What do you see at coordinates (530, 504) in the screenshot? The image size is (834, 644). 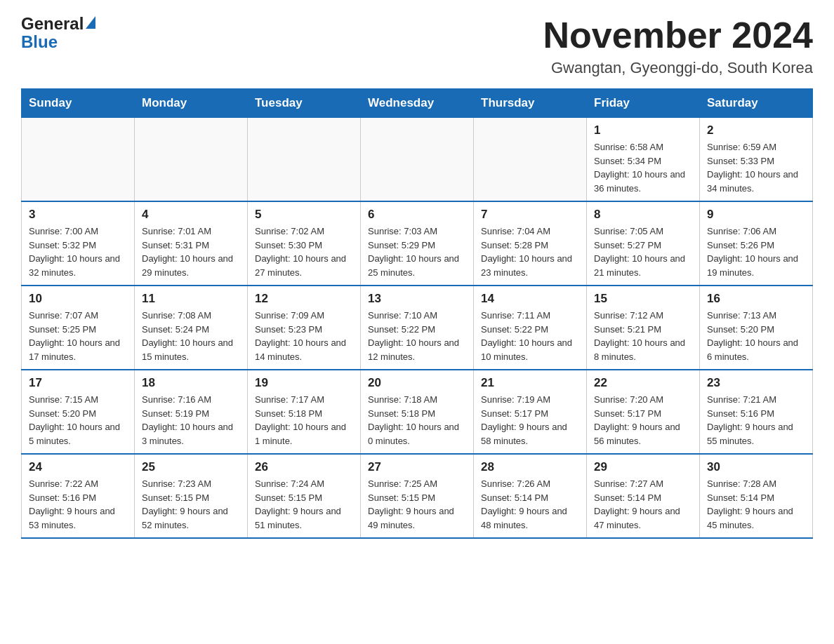 I see `day-info: Sunrise: 7:26 AMSunset: 5:14 PMDaylight:…` at bounding box center [530, 504].